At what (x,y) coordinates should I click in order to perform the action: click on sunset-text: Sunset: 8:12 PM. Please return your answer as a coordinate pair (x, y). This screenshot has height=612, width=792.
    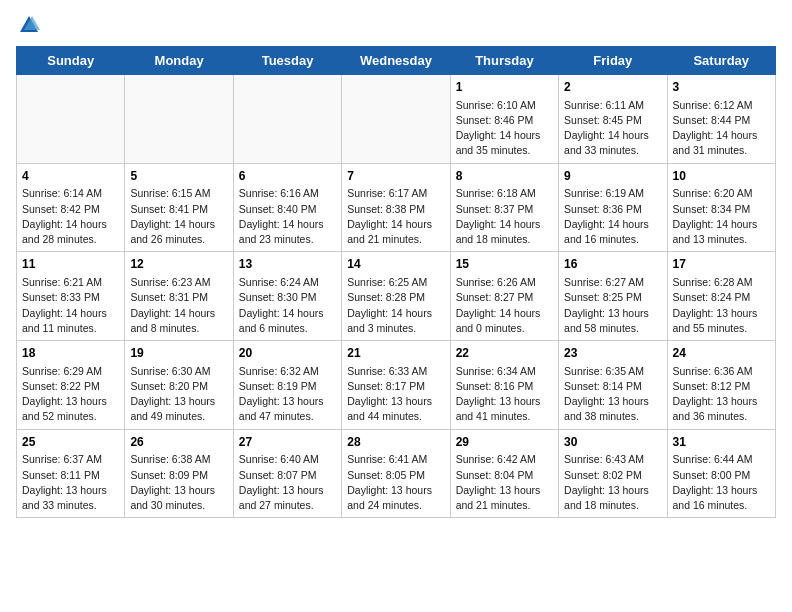
    Looking at the image, I should click on (722, 386).